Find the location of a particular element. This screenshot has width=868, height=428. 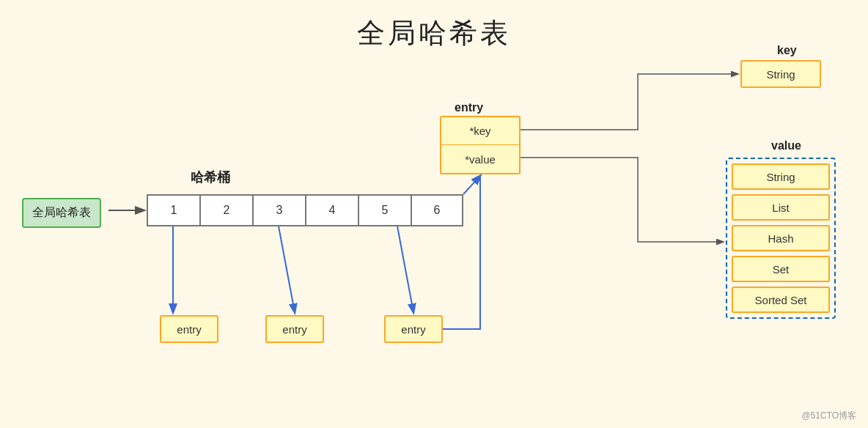

entry-value-row: *value is located at coordinates (480, 159).